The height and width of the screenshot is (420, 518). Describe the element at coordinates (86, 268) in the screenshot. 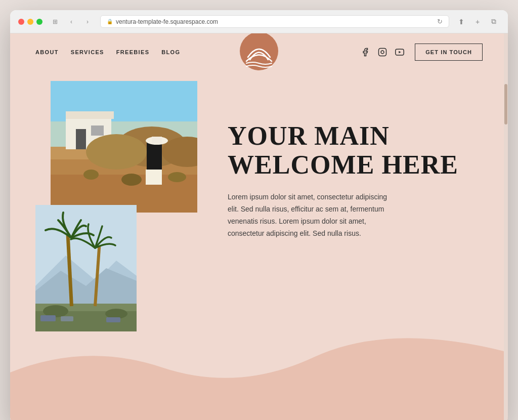

I see `hero-image-secondary` at that location.